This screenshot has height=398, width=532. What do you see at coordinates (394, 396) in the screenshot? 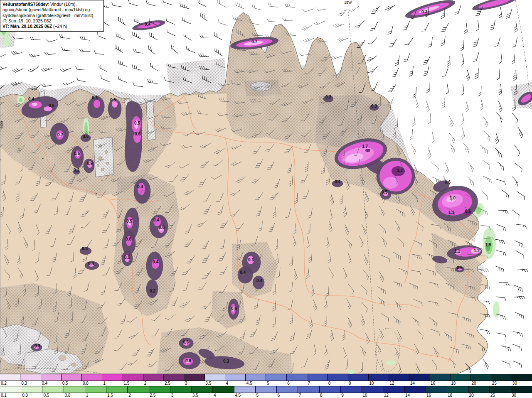
I see `colorbar-tick-label: 12` at bounding box center [394, 396].